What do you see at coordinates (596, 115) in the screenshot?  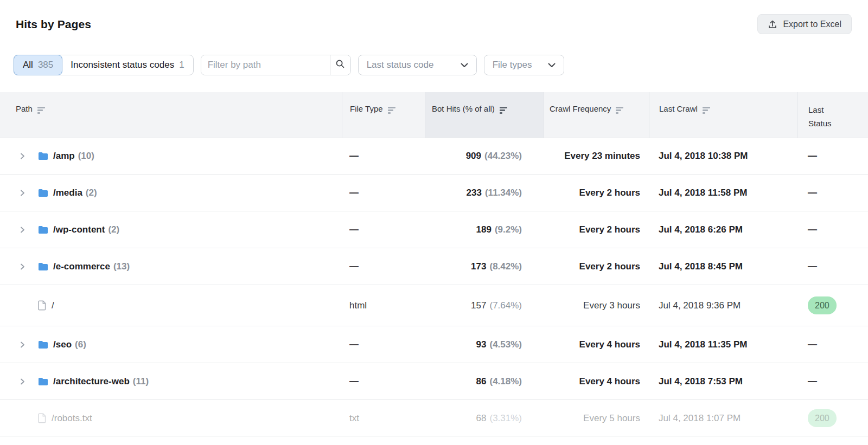 I see `column-header-crawl-frequency: Crawl Frequency` at bounding box center [596, 115].